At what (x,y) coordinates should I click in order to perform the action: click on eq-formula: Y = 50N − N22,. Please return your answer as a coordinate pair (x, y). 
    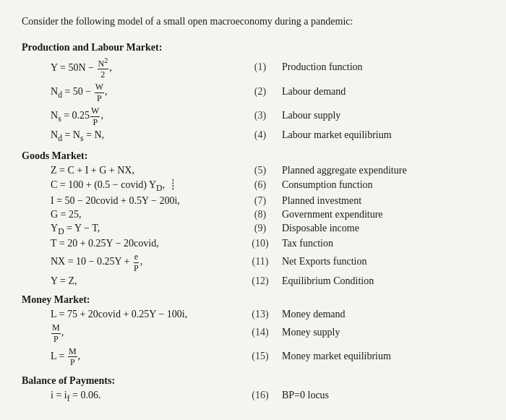
    Looking at the image, I should click on (145, 68).